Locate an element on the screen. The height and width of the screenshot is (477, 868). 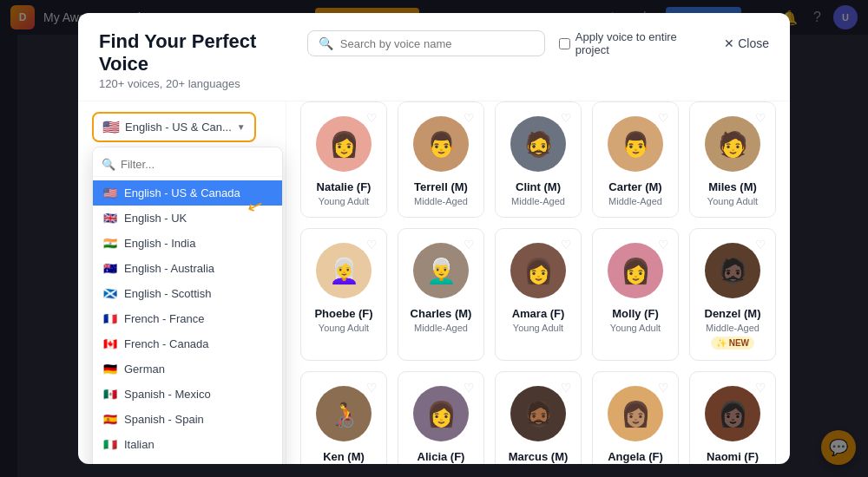
voice-card: ♡ 👩🏿 Naomi (F) Middle-Aged is located at coordinates (733, 418).